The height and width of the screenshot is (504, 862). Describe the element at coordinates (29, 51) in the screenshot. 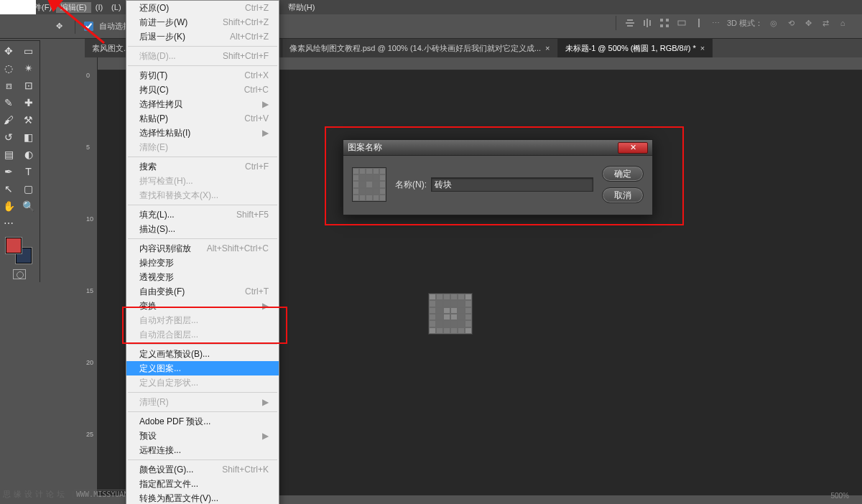

I see `artboard-tool-icon: ▭` at that location.